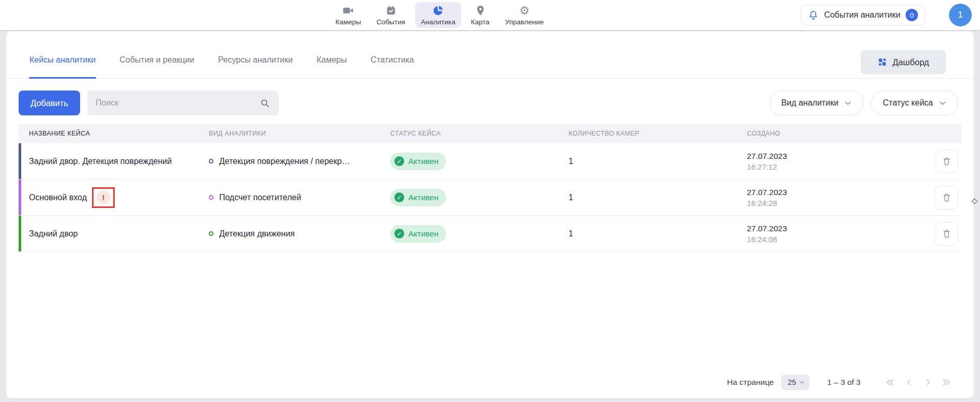 The height and width of the screenshot is (402, 980). I want to click on camera-icon, so click(348, 10).